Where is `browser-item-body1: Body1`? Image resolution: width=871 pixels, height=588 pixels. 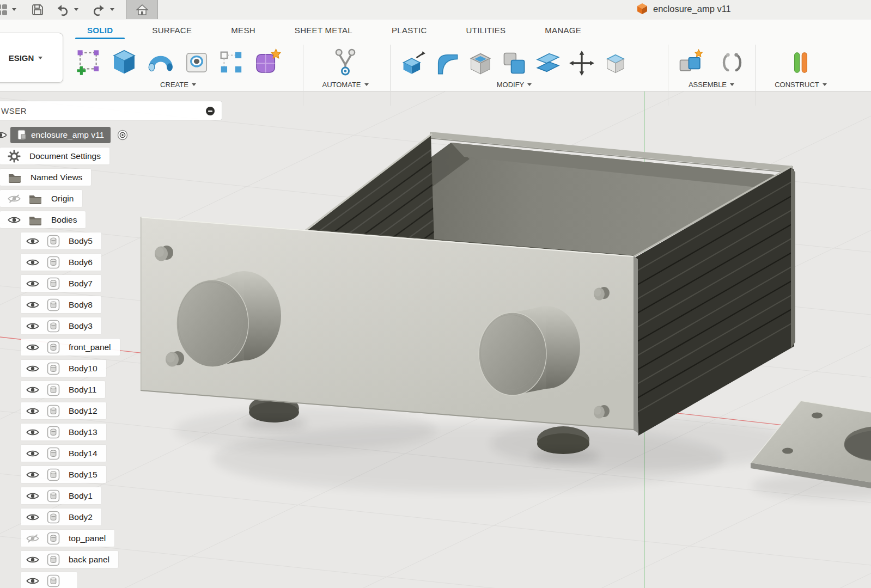
browser-item-body1: Body1 is located at coordinates (61, 495).